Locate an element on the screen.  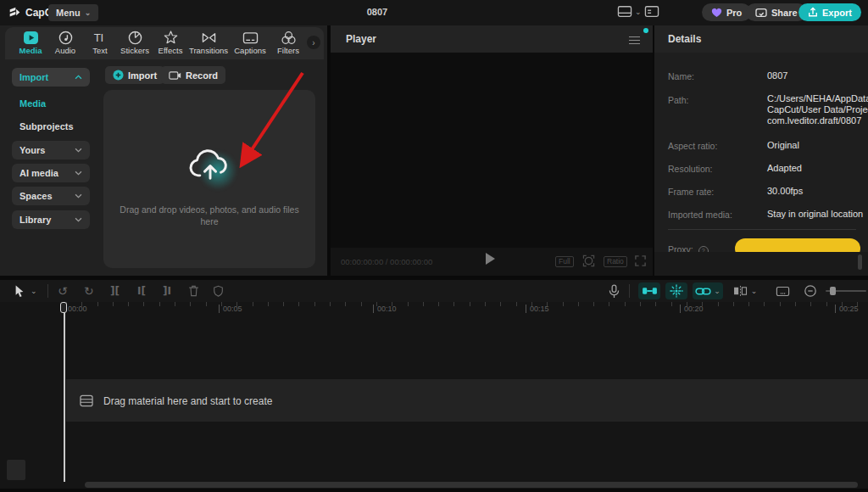
quality-full-button: Full is located at coordinates (565, 261).